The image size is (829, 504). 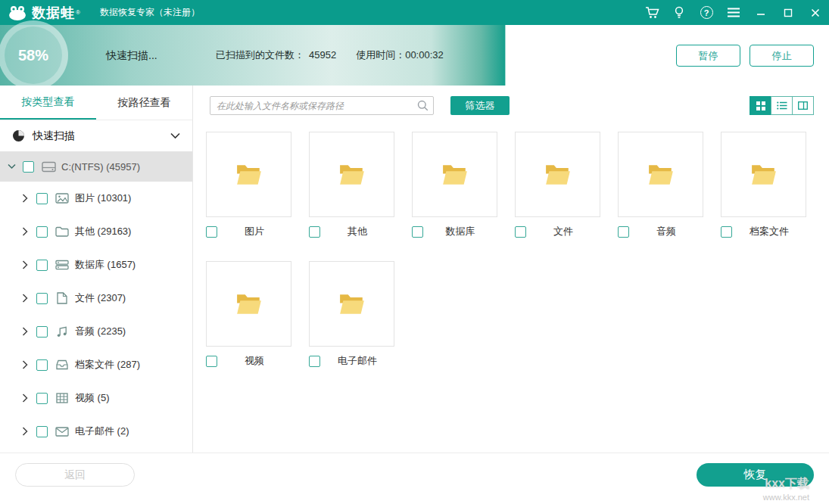 What do you see at coordinates (96, 265) in the screenshot?
I see `sidebar-item-database: 数据库 (1657)` at bounding box center [96, 265].